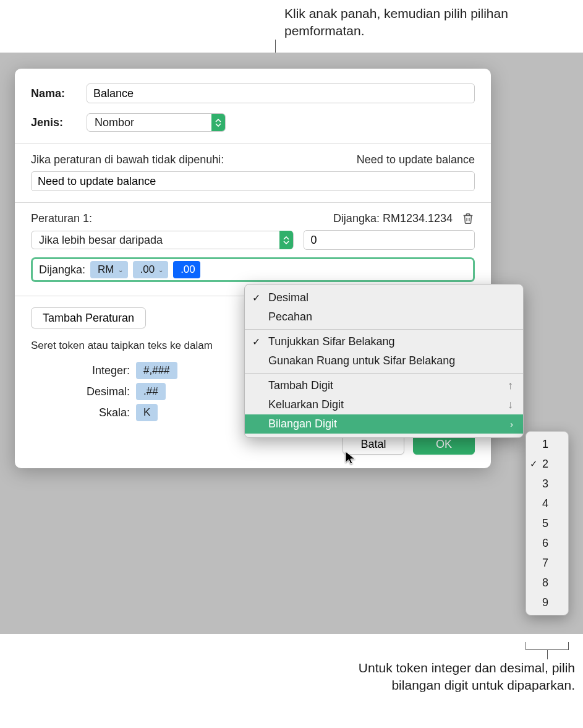 The width and height of the screenshot is (583, 728). What do you see at coordinates (545, 583) in the screenshot?
I see `submenu-label: 8` at bounding box center [545, 583].